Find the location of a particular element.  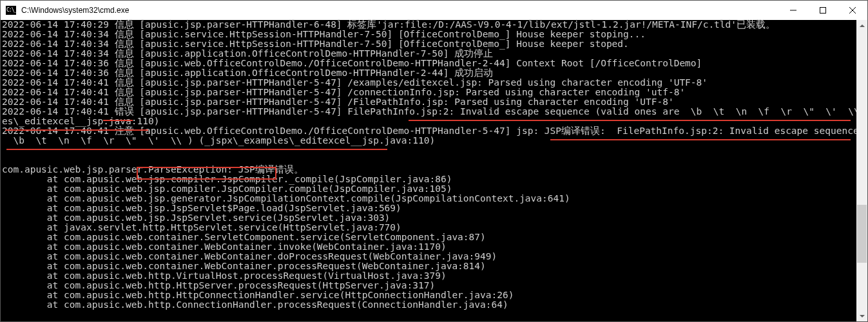

console-line: at com.apusic.web.container.ServletCompo… is located at coordinates (434, 237).